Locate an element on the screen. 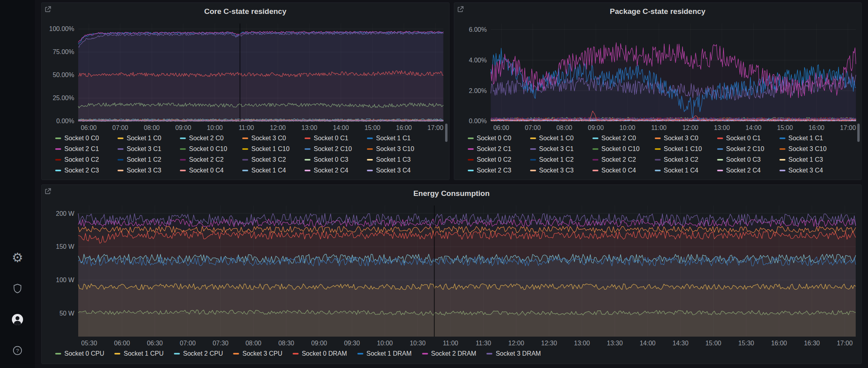 Image resolution: width=868 pixels, height=368 pixels. panel-title: Core C-state residency is located at coordinates (245, 12).